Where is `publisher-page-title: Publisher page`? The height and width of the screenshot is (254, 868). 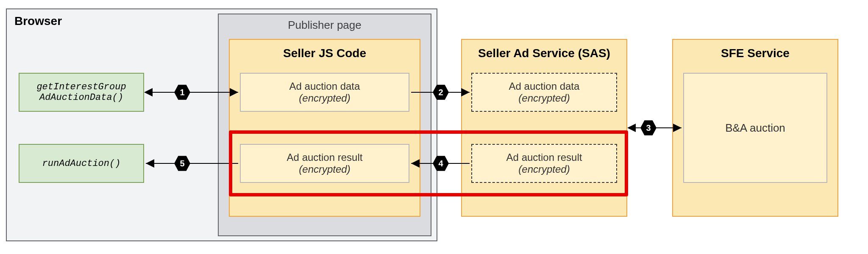 publisher-page-title: Publisher page is located at coordinates (325, 25).